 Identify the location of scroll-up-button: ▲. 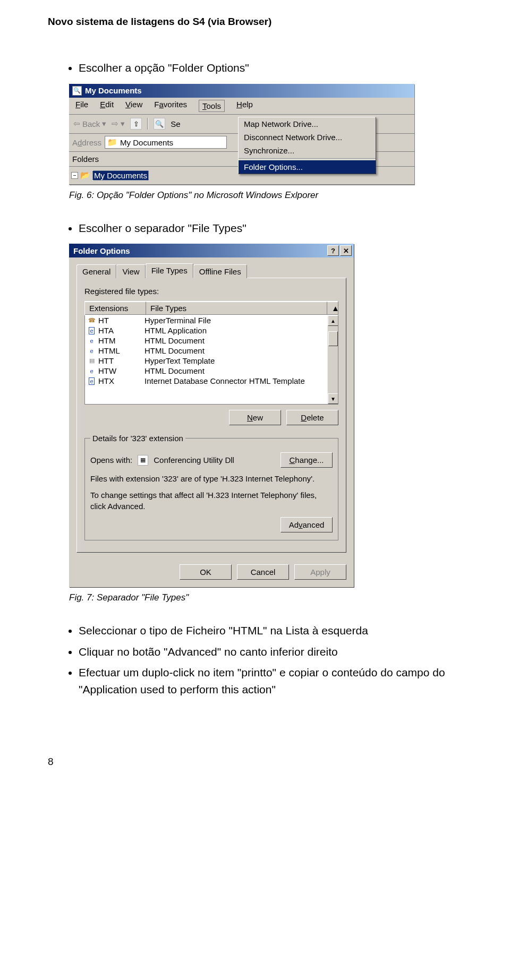
(333, 308).